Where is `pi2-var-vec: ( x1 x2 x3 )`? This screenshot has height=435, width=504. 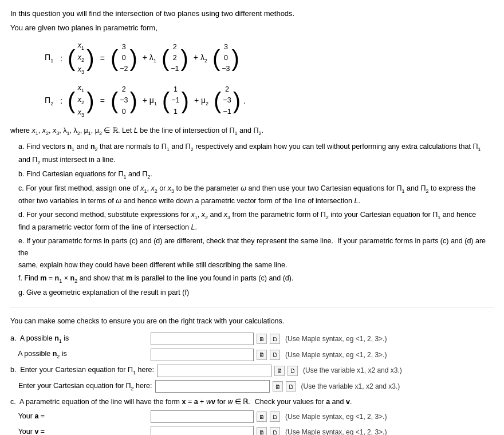 pi2-var-vec: ( x1 x2 x3 ) is located at coordinates (81, 101).